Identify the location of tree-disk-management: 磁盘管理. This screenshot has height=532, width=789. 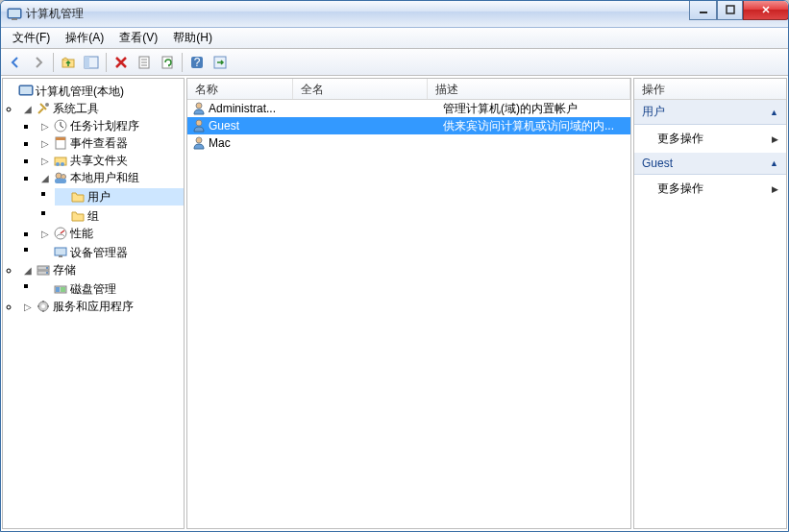
(111, 289).